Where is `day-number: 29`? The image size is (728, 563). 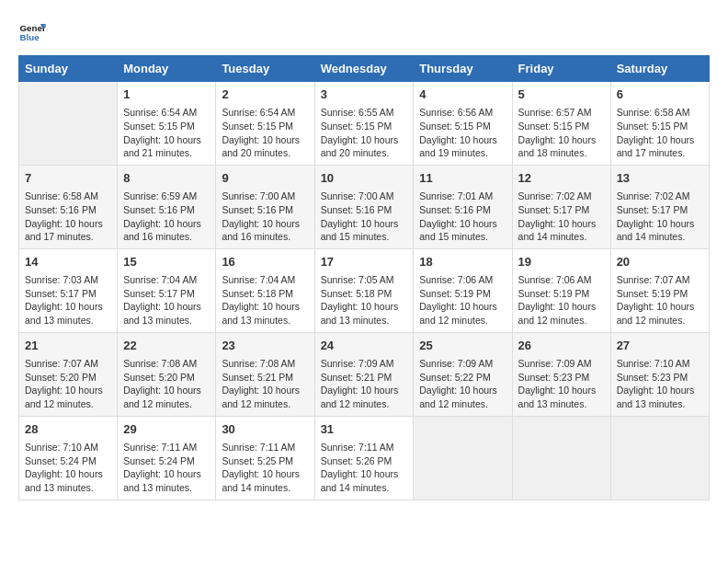 day-number: 29 is located at coordinates (166, 430).